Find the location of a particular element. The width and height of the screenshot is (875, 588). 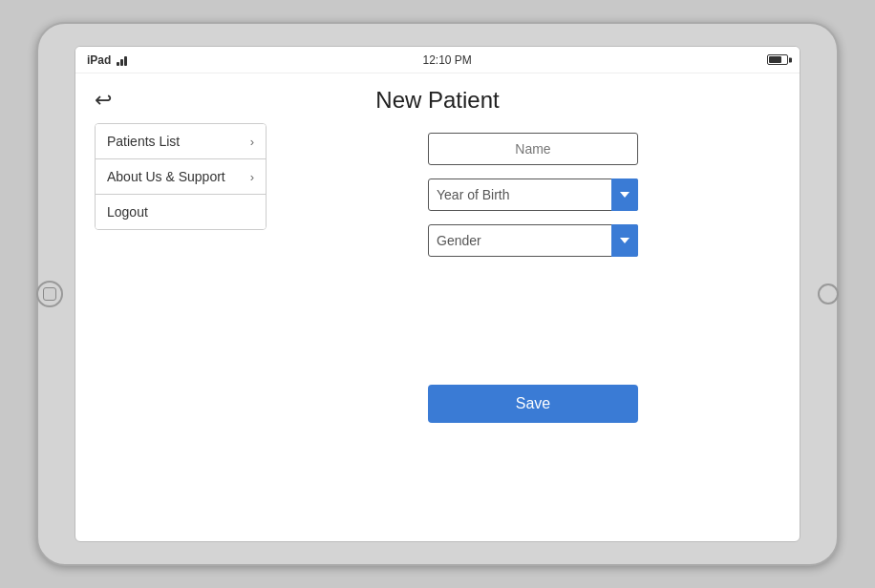

sidebar-item-label: Logout is located at coordinates (128, 212).